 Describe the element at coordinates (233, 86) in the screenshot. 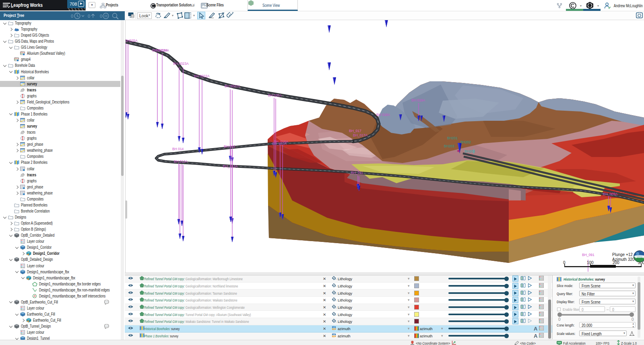

I see `svg-text: BH 0021A` at that location.